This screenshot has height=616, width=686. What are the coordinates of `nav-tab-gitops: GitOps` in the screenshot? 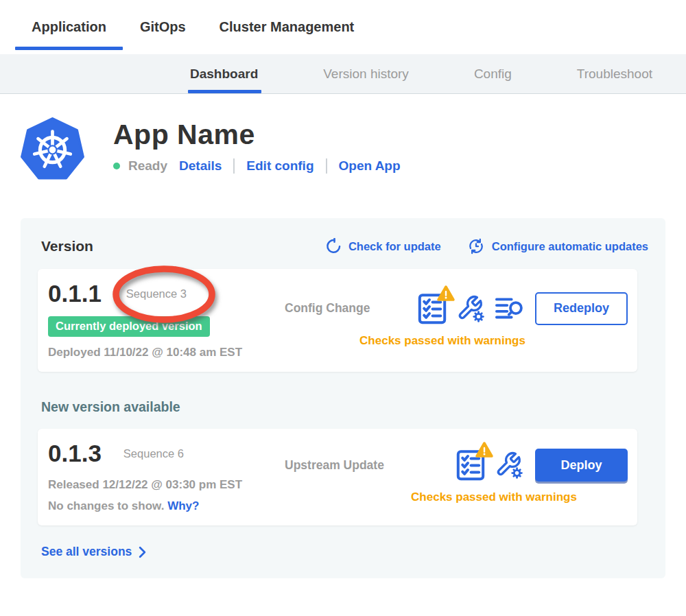 It's located at (163, 27).